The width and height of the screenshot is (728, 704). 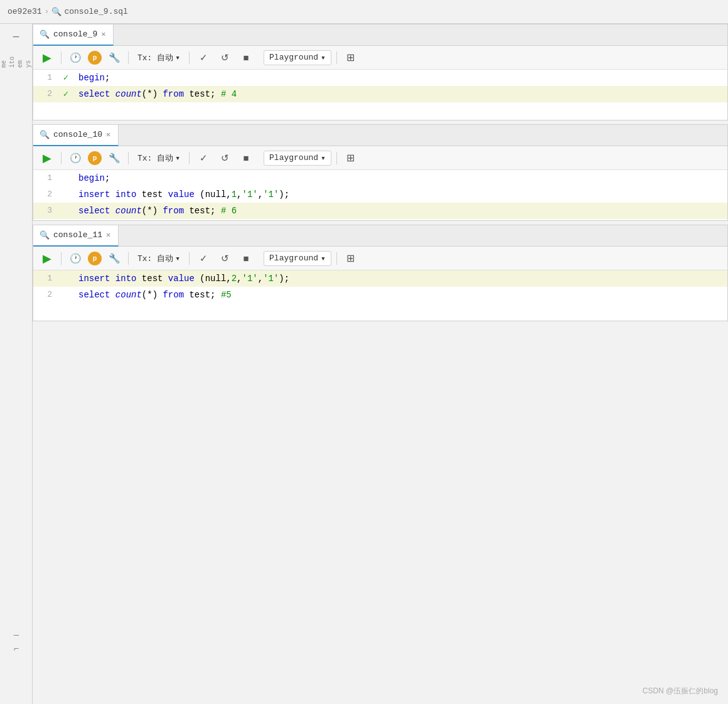 What do you see at coordinates (178, 58) in the screenshot?
I see `tx-chevron-9: ▾` at bounding box center [178, 58].